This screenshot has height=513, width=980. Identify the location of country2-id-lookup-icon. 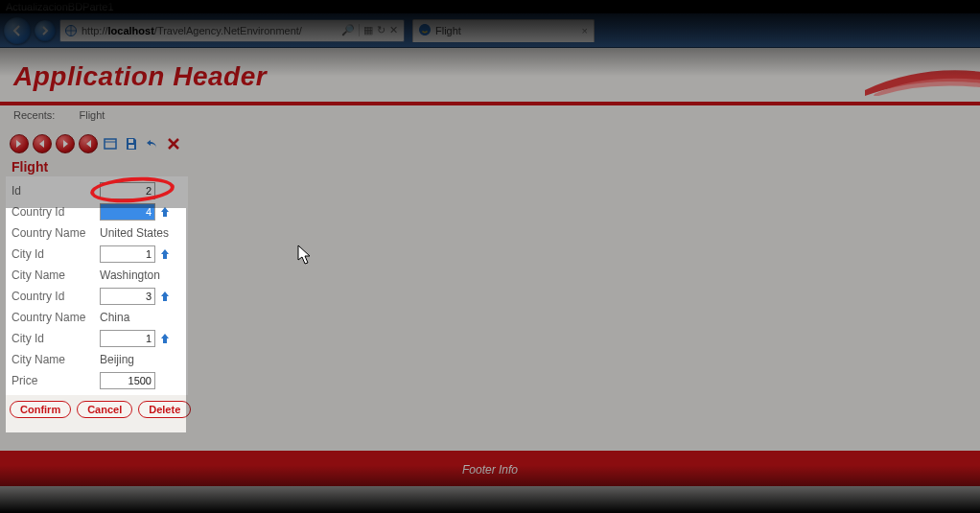
(165, 296).